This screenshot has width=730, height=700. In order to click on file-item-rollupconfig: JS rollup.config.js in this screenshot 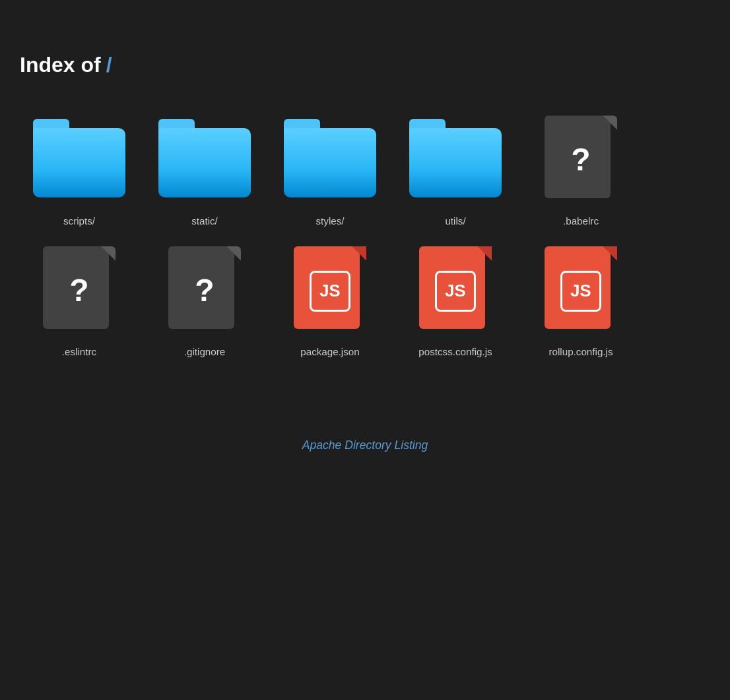, I will do `click(581, 300)`.